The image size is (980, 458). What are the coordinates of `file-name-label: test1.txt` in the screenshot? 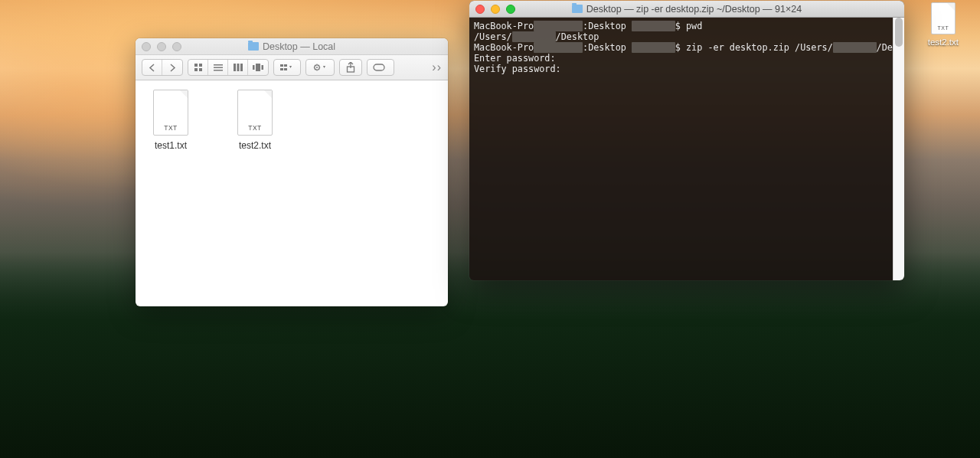 It's located at (171, 146).